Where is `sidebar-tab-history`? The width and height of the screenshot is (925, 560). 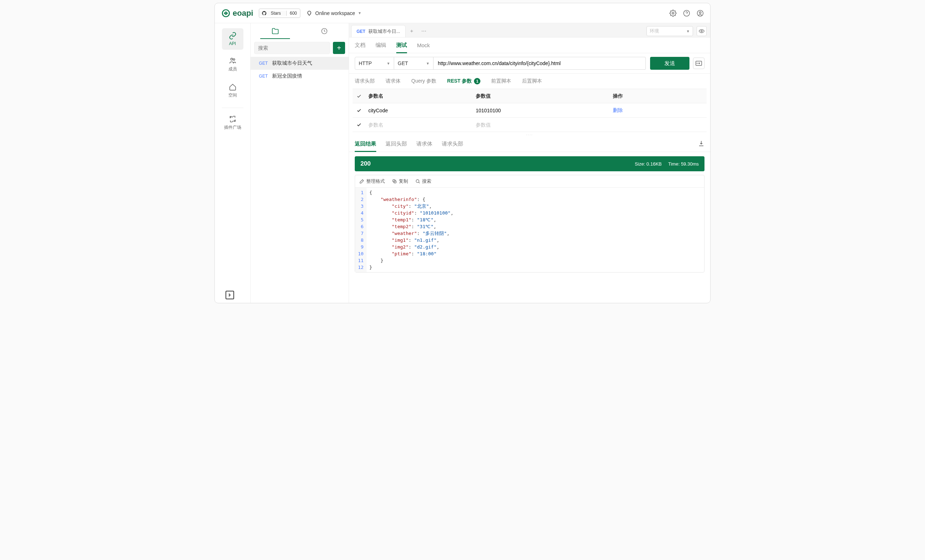
sidebar-tab-history is located at coordinates (324, 31).